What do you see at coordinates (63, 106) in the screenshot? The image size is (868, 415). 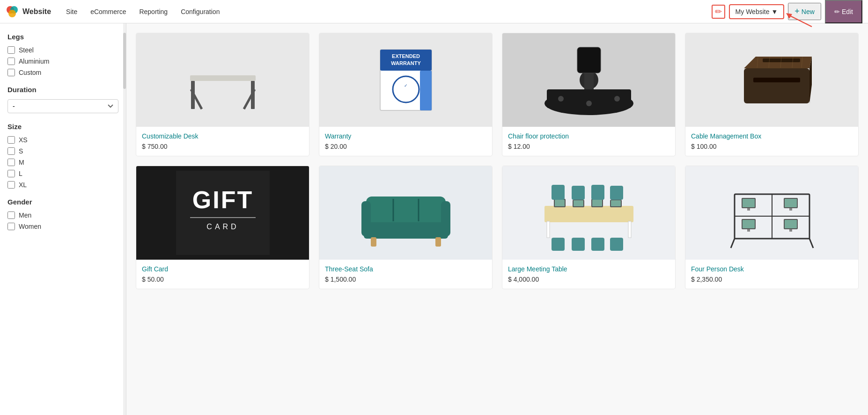 I see `duration-select: -` at bounding box center [63, 106].